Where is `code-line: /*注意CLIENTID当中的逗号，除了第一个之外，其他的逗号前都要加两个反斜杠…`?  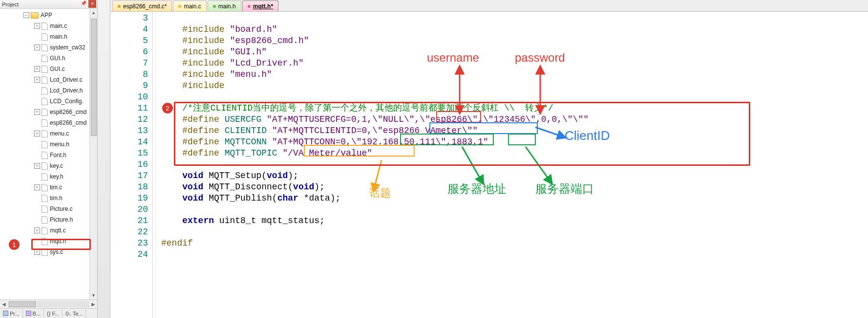
code-line: /*注意CLIENTID当中的逗号，除了第一个之外，其他的逗号前都要加两个反斜杠… is located at coordinates (515, 109).